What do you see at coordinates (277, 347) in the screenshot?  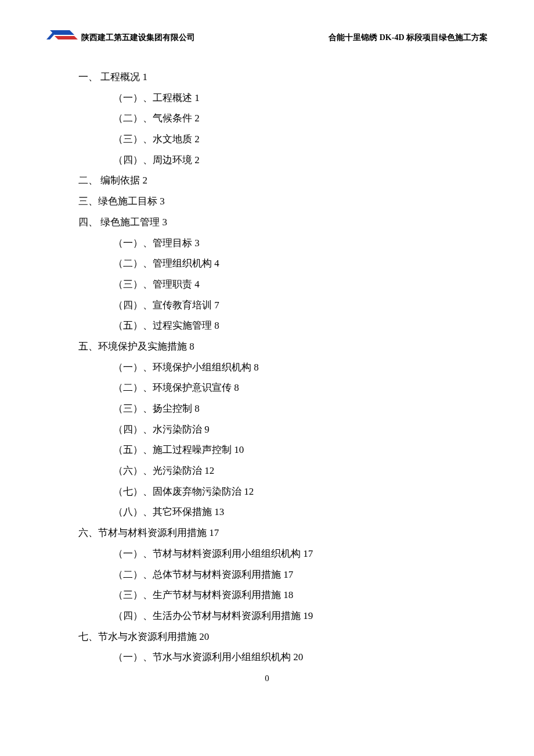 I see `toc-entry: 五、环境保护及实施措施 8` at bounding box center [277, 347].